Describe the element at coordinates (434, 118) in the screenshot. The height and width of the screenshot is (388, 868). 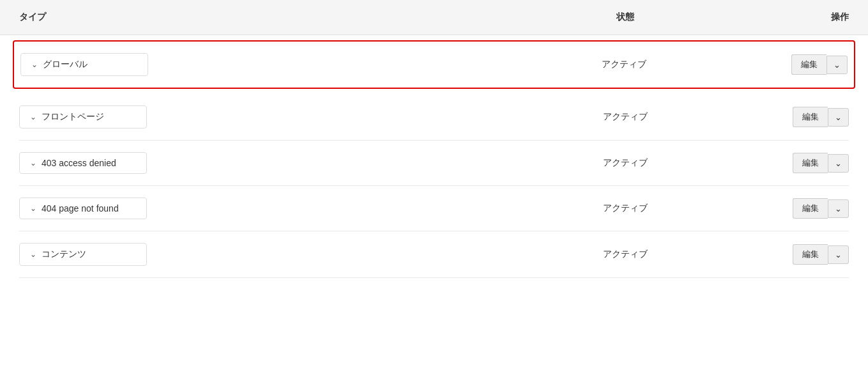
I see `row-frontpage: ⌄ フロントページ アクティブ 編集 ⌄` at that location.